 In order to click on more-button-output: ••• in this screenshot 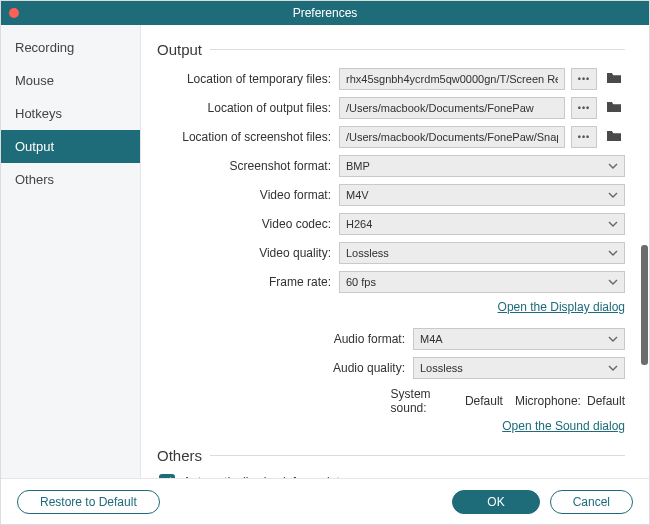, I will do `click(584, 108)`.